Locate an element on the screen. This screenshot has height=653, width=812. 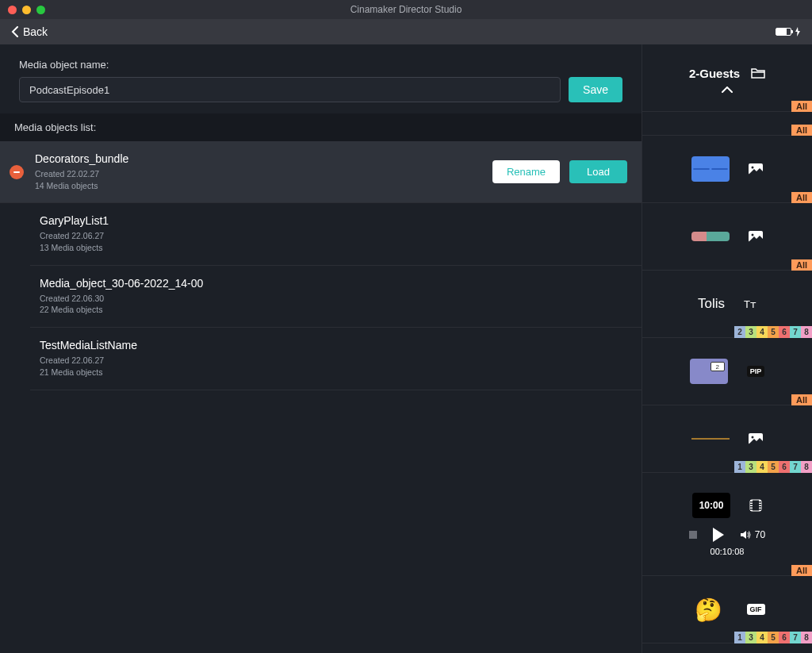
media-name: TestMediaListName is located at coordinates (333, 345).